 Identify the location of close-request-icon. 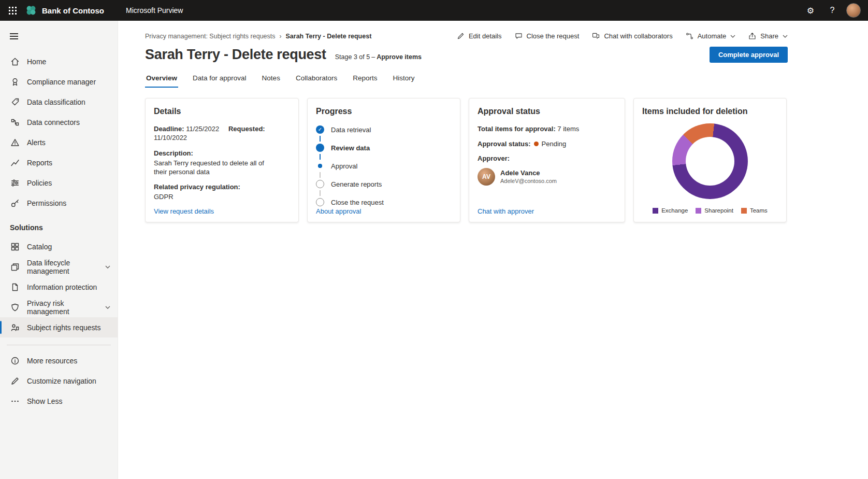
(519, 36).